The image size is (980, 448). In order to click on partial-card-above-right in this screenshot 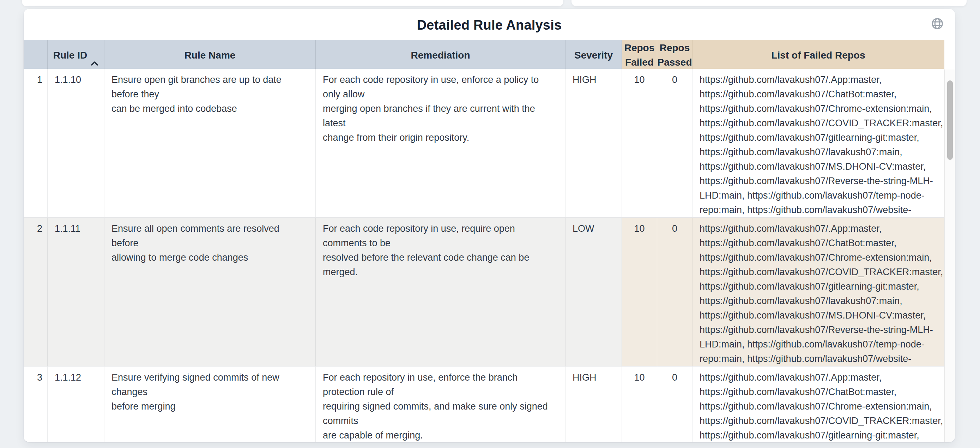, I will do `click(769, 3)`.